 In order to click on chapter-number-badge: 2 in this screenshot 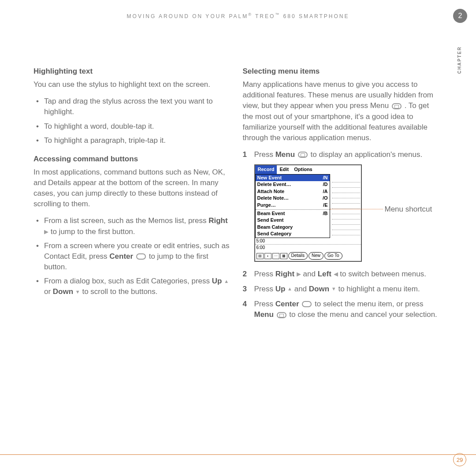, I will do `click(460, 16)`.